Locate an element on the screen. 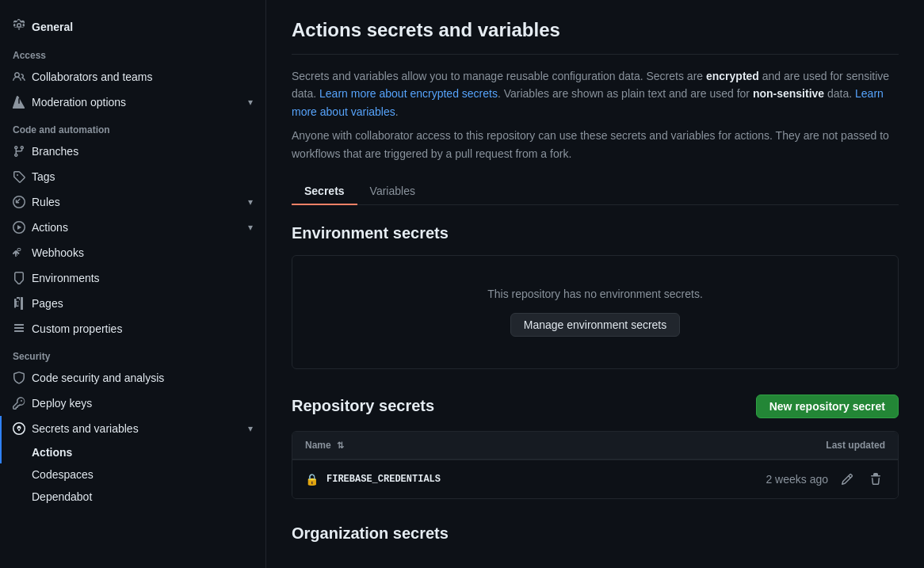 This screenshot has width=924, height=568. tag-icon is located at coordinates (19, 177).